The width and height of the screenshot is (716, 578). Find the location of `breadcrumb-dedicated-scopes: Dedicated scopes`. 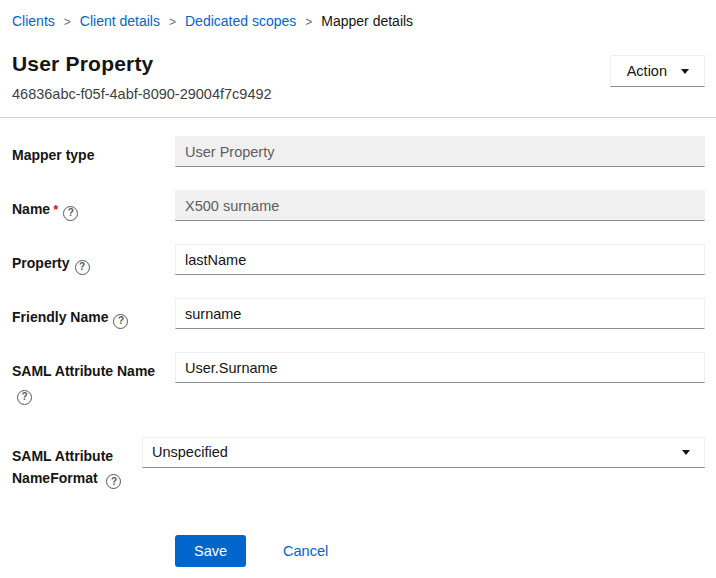

breadcrumb-dedicated-scopes: Dedicated scopes is located at coordinates (240, 21).